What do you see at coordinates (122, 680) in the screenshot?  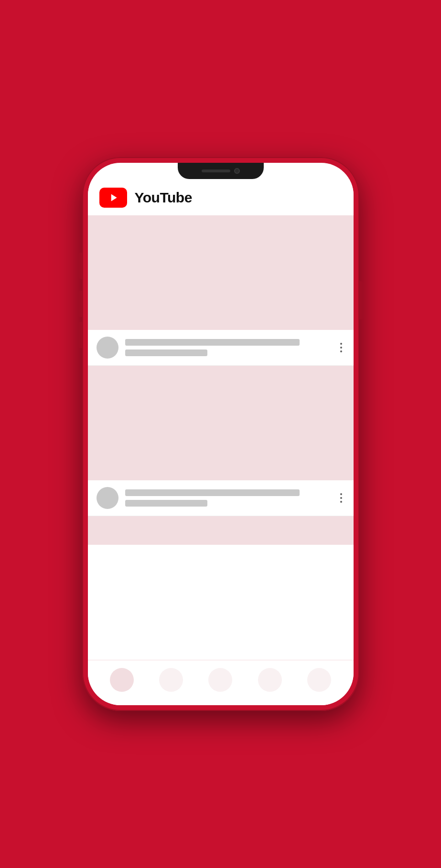 I see `nav-home-icon` at bounding box center [122, 680].